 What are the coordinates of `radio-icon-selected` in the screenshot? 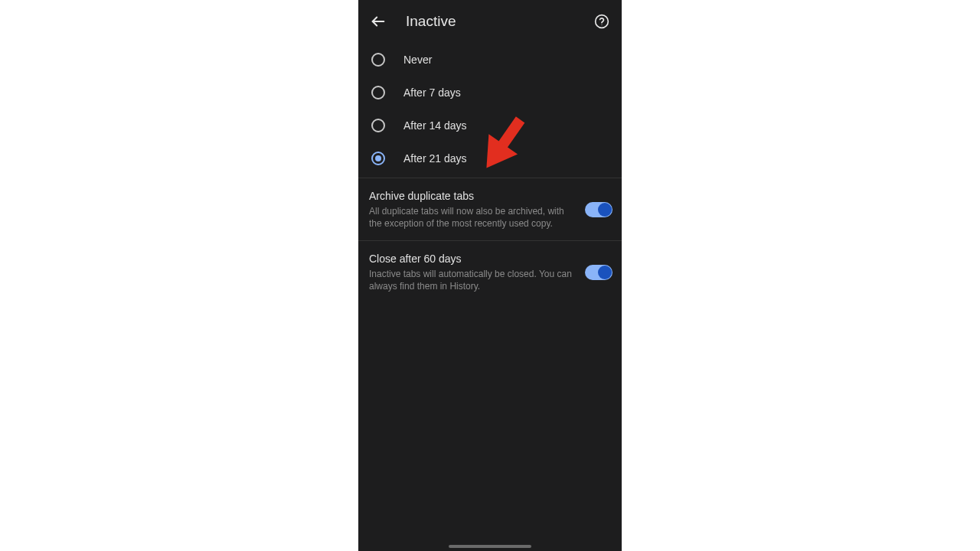 It's located at (378, 158).